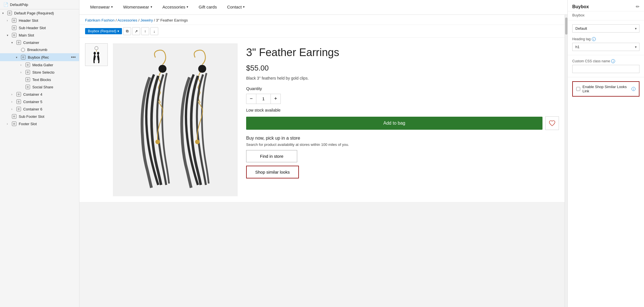  Describe the element at coordinates (40, 154) in the screenshot. I see `sidebar: 📄 DefaultPdp ▾ ⊞ Default Page (Required)…` at that location.